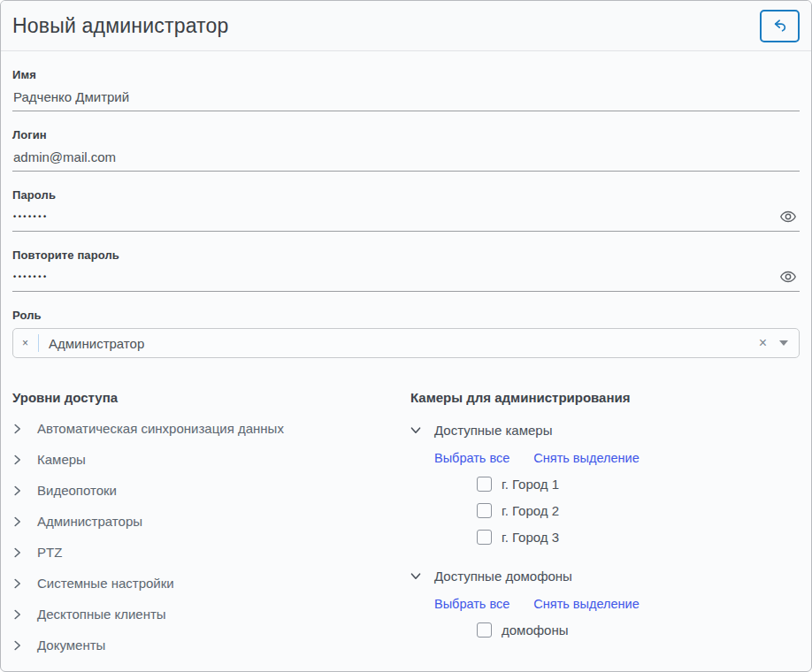 The image size is (812, 672). I want to click on chip-divider, so click(39, 343).